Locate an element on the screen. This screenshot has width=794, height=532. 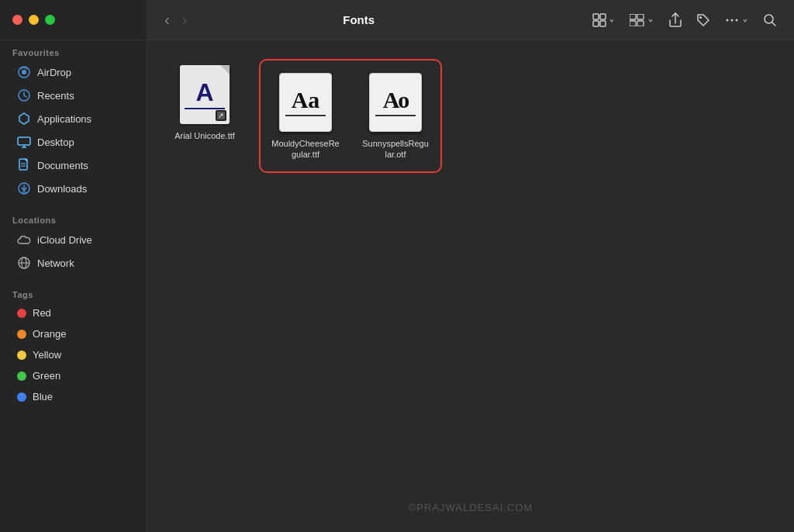
documents-label: Documents is located at coordinates (63, 166).